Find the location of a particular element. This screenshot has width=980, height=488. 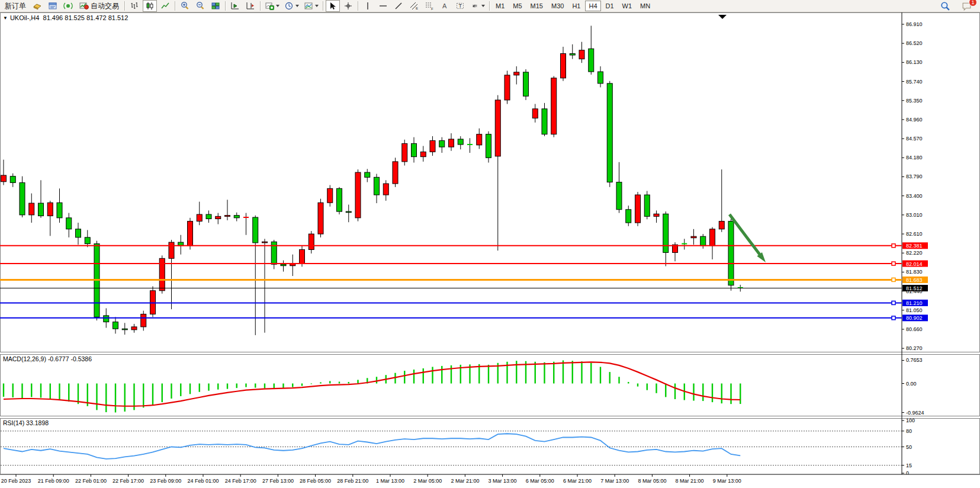

time-tick-label: 28 Feb 05:00 is located at coordinates (315, 481).